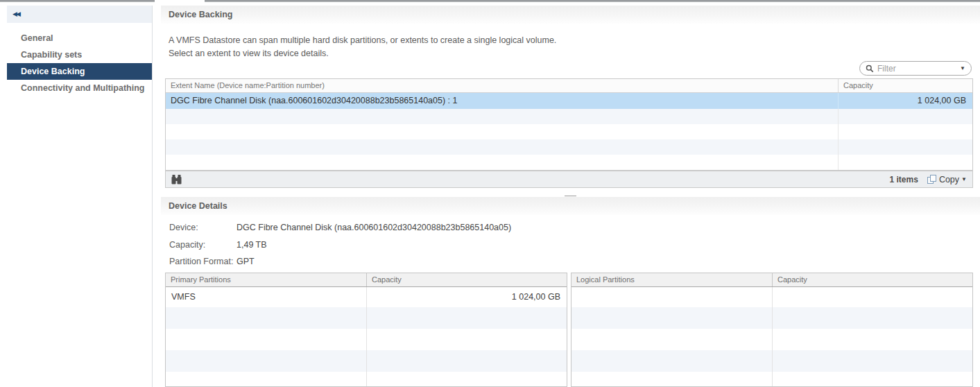  Describe the element at coordinates (340, 245) in the screenshot. I see `device-details-fields: Device: DGC Fibre Channel Disk (naa.6006…` at that location.